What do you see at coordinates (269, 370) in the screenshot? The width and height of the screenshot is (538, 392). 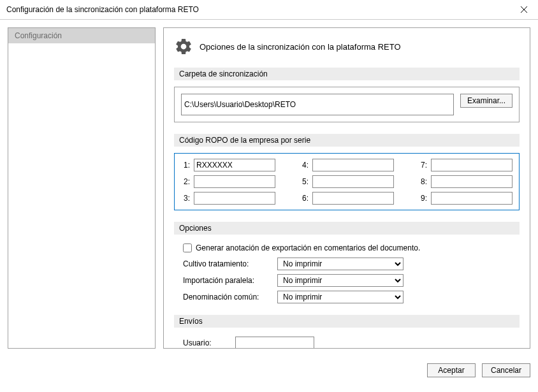 I see `button-bar: Aceptar Cancelar` at bounding box center [269, 370].